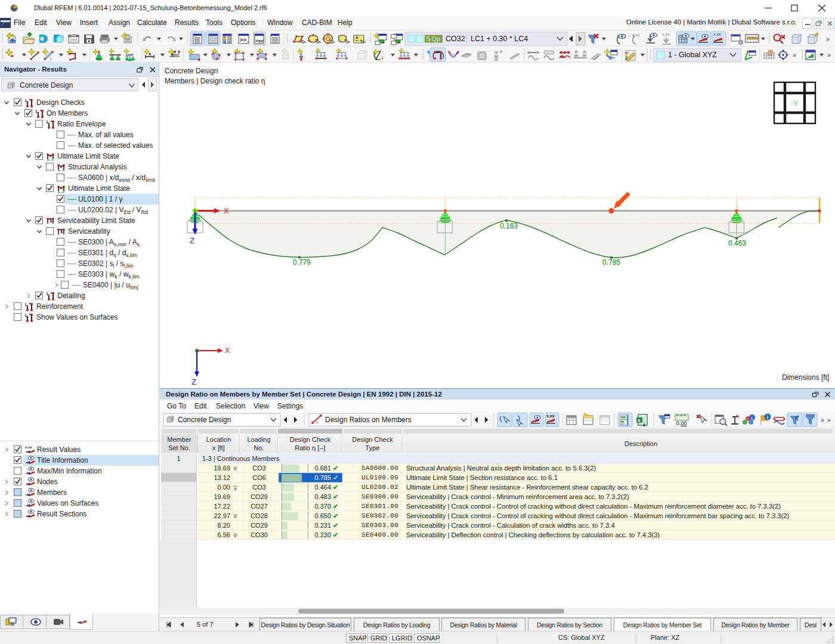 The height and width of the screenshot is (644, 835). I want to click on svg-text: Design Ratios on Members, so click(369, 420).